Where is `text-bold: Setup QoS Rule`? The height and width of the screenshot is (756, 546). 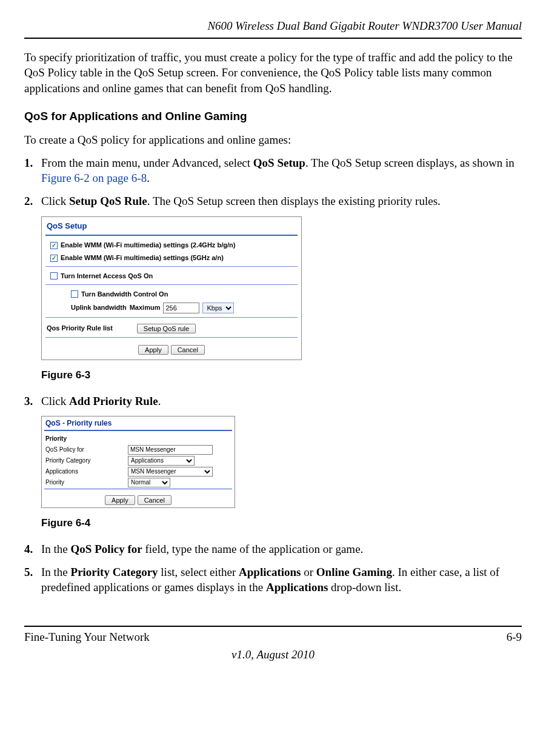 text-bold: Setup QoS Rule is located at coordinates (108, 201).